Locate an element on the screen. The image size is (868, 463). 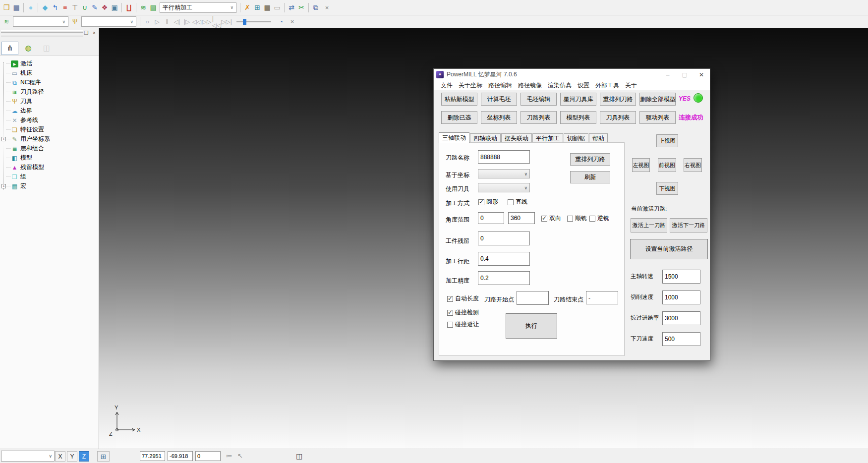
explorer-world-tab: ◍ is located at coordinates (28, 49).